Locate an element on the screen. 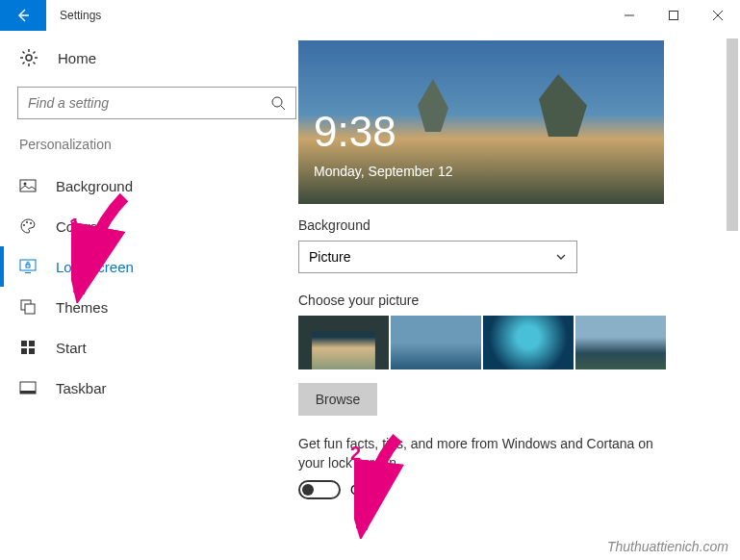 Image resolution: width=740 pixels, height=560 pixels. category-header: Personalization is located at coordinates (149, 144).